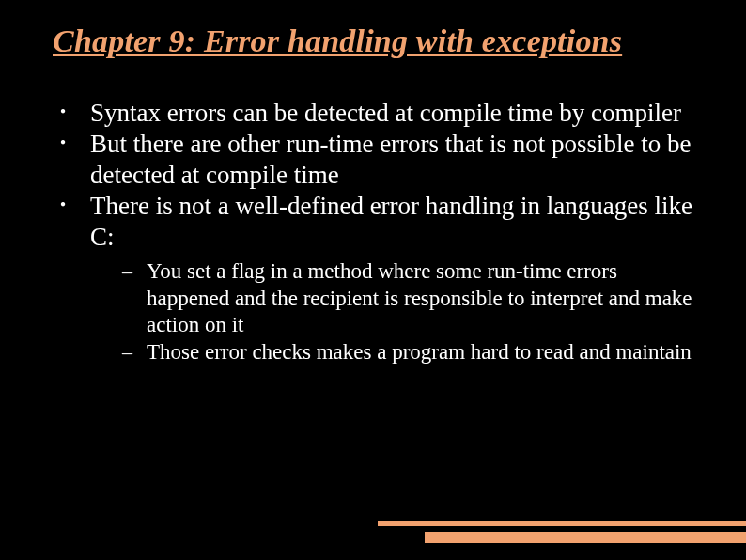  What do you see at coordinates (419, 351) in the screenshot?
I see `sub-bullet-text: Those error checks makes a program hard …` at bounding box center [419, 351].